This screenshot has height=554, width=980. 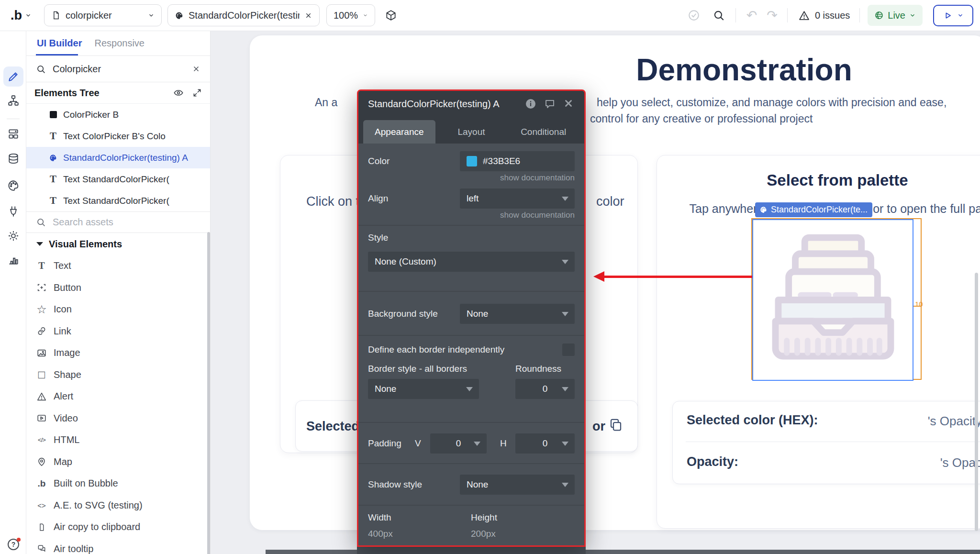 I want to click on palette-item-html: </> HTML, so click(x=118, y=440).